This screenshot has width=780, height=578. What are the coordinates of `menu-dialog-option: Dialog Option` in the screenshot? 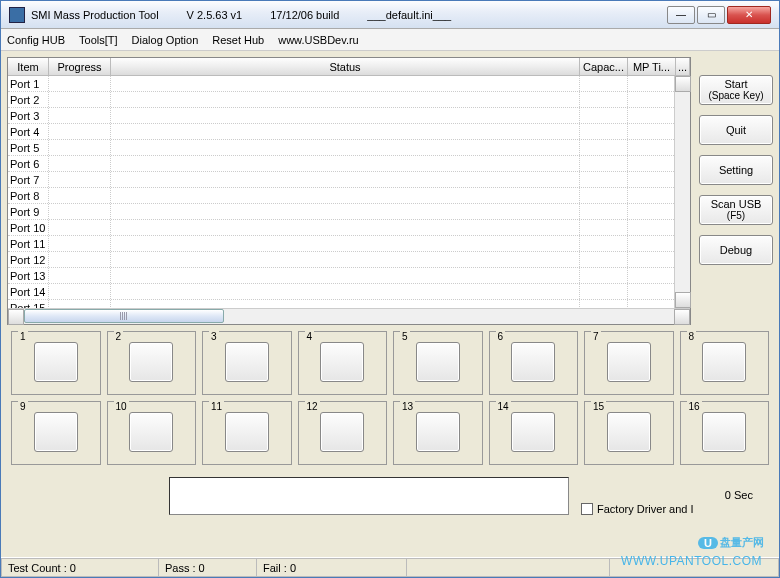 It's located at (166, 40).